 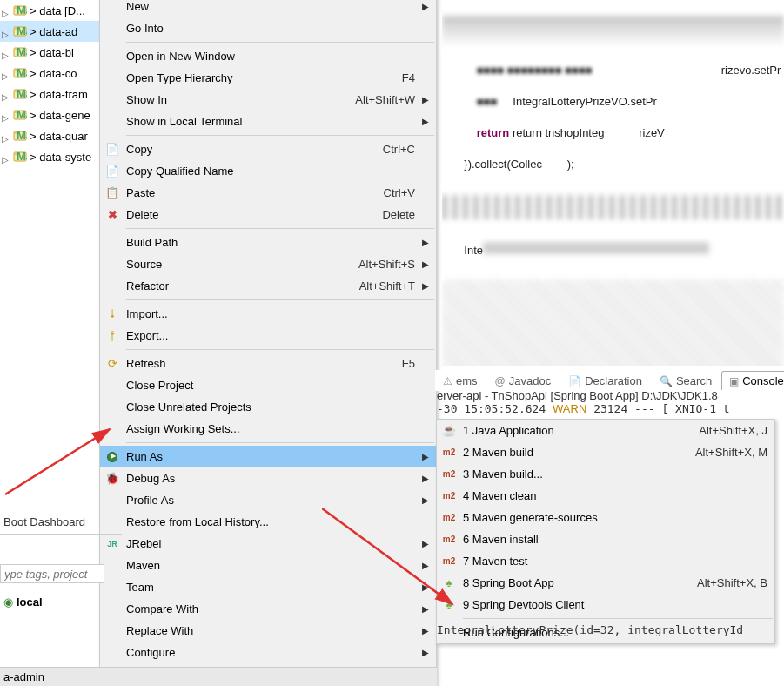 I want to click on menu-close-unrelated-projects: Close Unrelated Projects, so click(x=268, y=407).